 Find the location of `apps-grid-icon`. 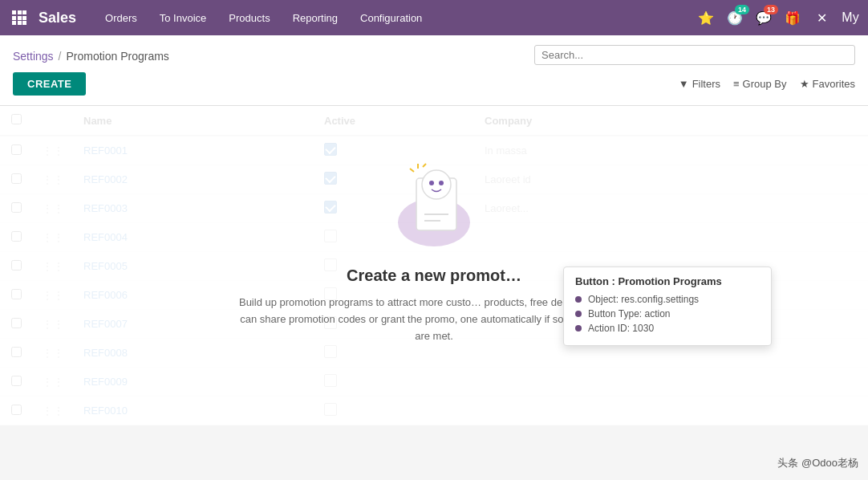

apps-grid-icon is located at coordinates (19, 18).